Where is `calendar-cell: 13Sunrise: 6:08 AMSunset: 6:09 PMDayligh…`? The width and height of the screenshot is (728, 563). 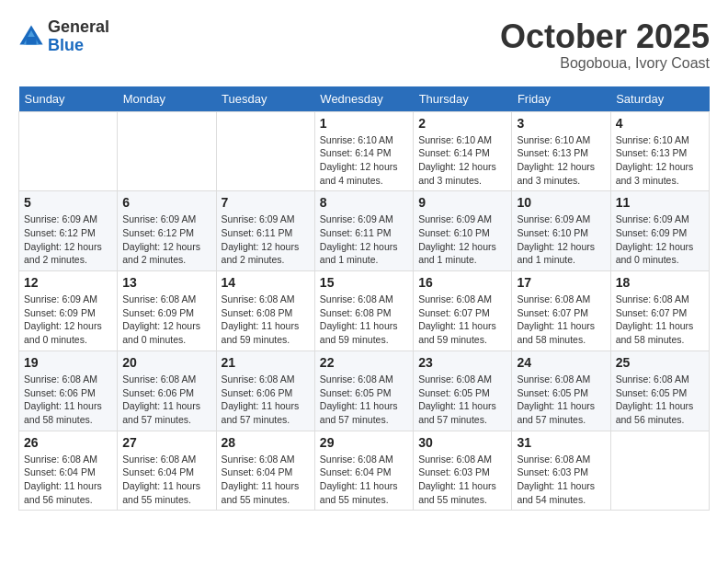 calendar-cell: 13Sunrise: 6:08 AMSunset: 6:09 PMDayligh… is located at coordinates (167, 311).